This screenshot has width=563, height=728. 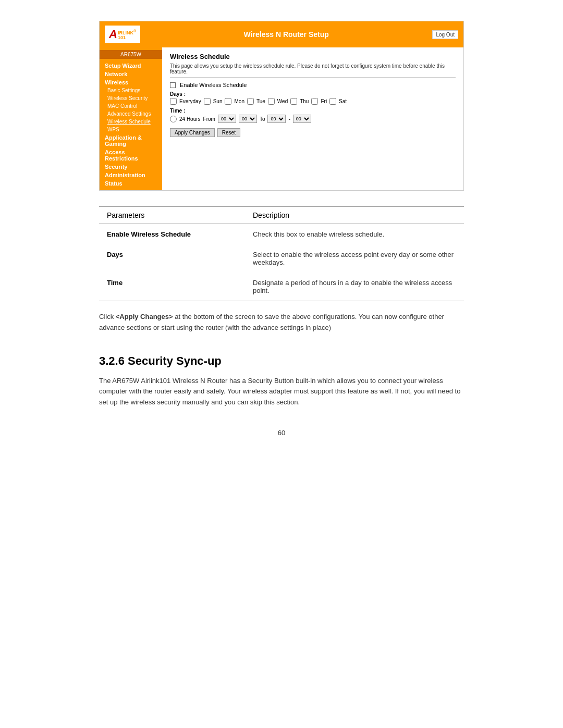 I want to click on main-content-area: Wireless Schedule This page allows you s…, so click(x=313, y=119).